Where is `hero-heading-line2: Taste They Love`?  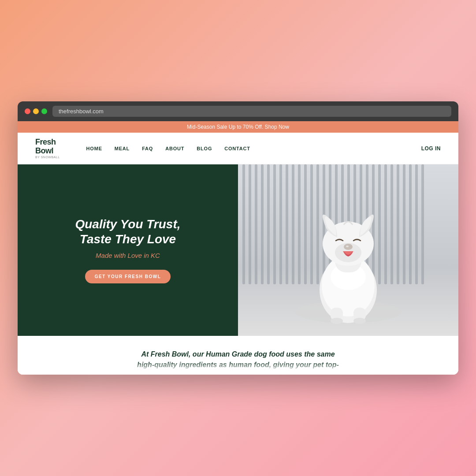 hero-heading-line2: Taste They Love is located at coordinates (128, 239).